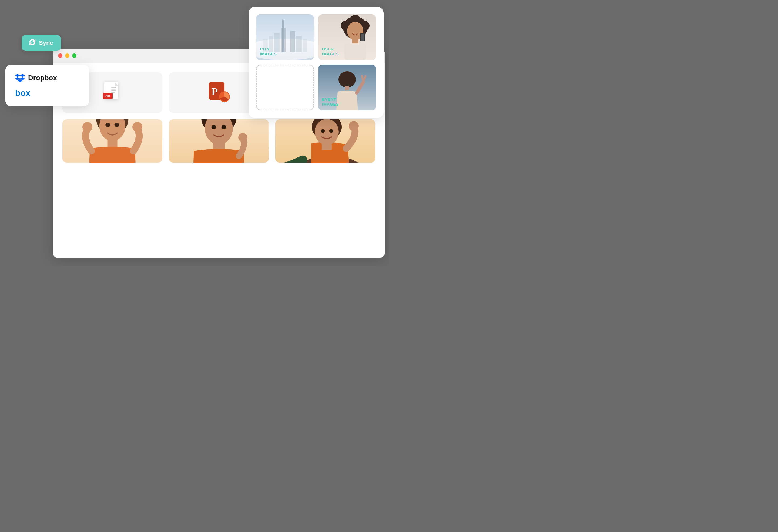 The width and height of the screenshot is (778, 532). What do you see at coordinates (268, 52) in the screenshot?
I see `city-images-label: CITYIMAGES` at bounding box center [268, 52].